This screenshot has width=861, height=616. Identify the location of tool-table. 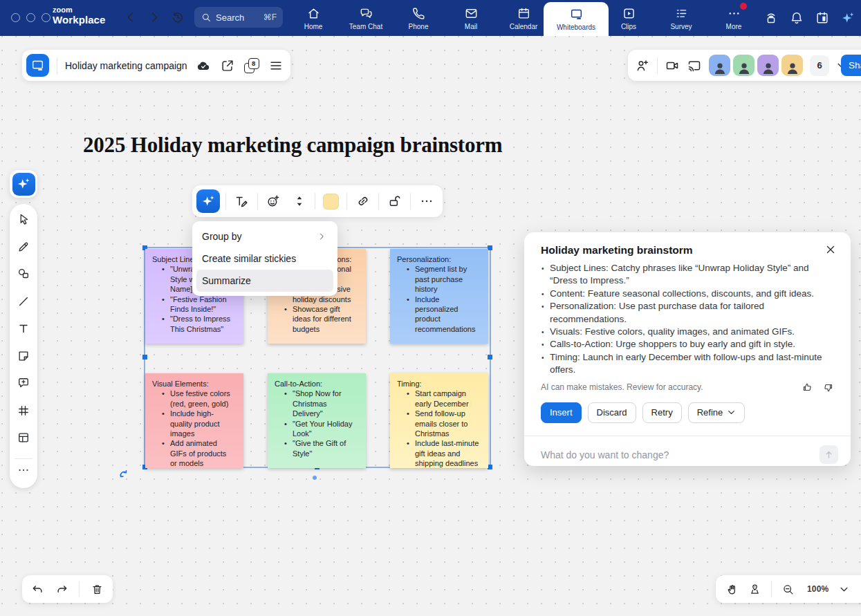
(24, 438).